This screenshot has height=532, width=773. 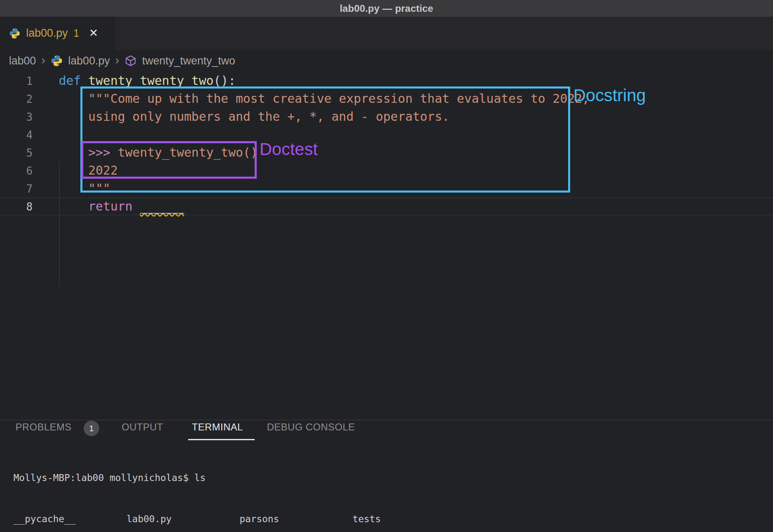 I want to click on code-token: ______, so click(x=162, y=206).